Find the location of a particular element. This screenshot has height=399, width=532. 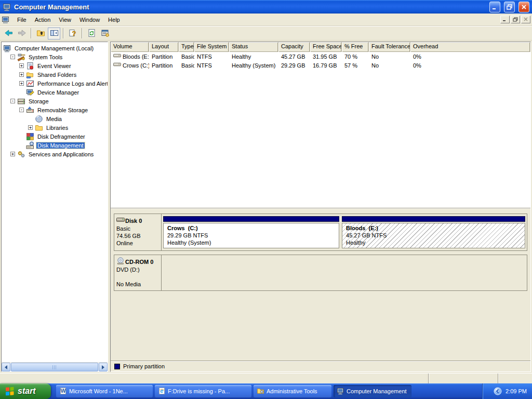

tree-item-removable-storage: -Removable Storage is located at coordinates (55, 110).